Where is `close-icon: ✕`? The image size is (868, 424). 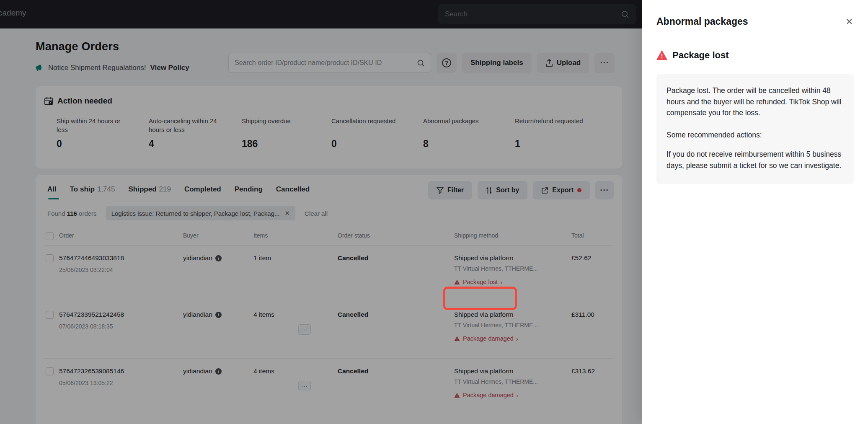 close-icon: ✕ is located at coordinates (849, 22).